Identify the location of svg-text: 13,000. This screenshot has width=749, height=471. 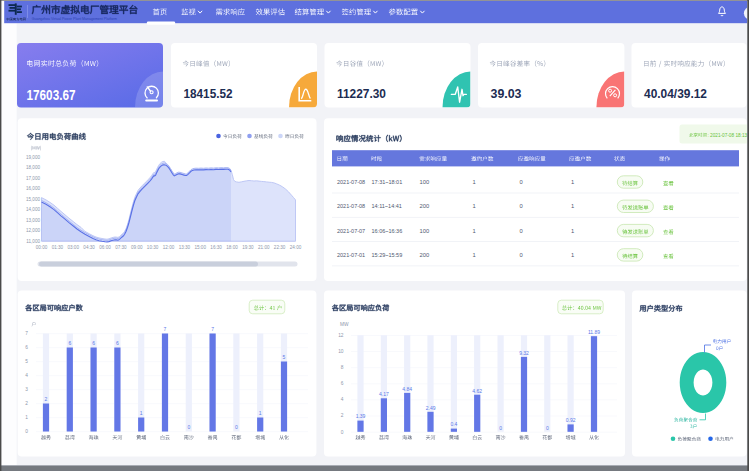
(33, 220).